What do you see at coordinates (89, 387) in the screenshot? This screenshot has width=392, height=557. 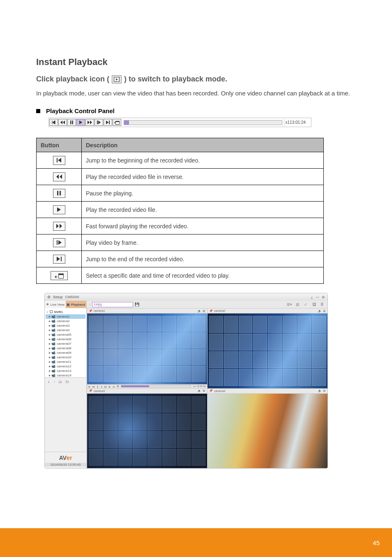 I see `tile-jump-start: |◂` at bounding box center [89, 387].